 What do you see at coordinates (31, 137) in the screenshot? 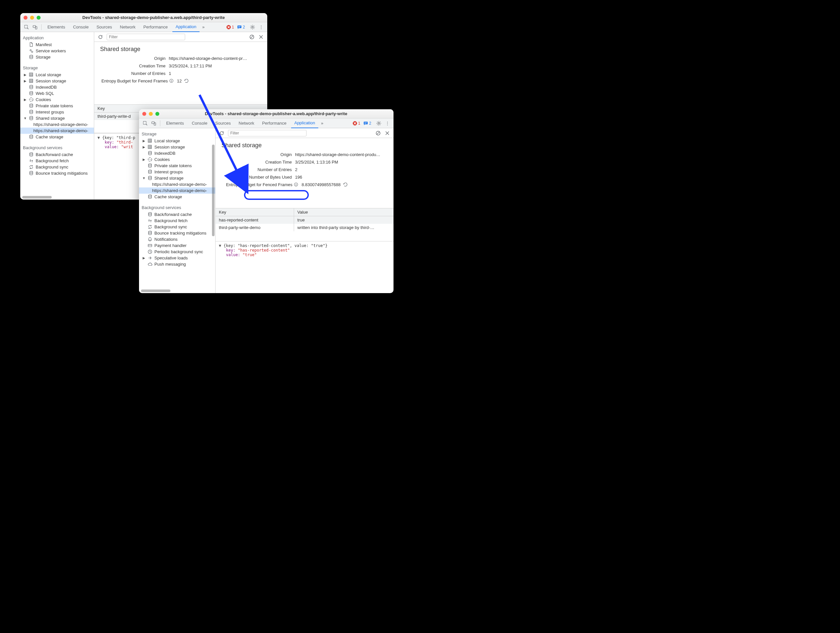
I see `database-icon` at bounding box center [31, 137].